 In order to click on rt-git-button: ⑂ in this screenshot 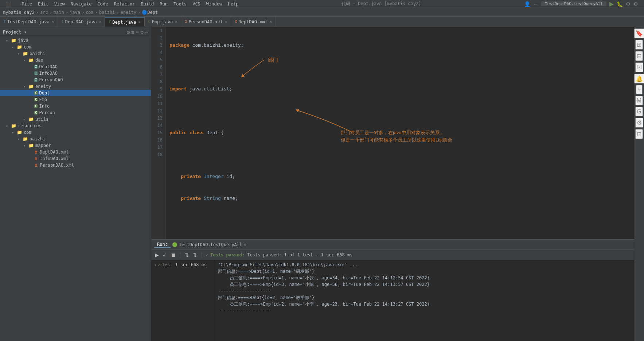, I will do `click(639, 90)`.